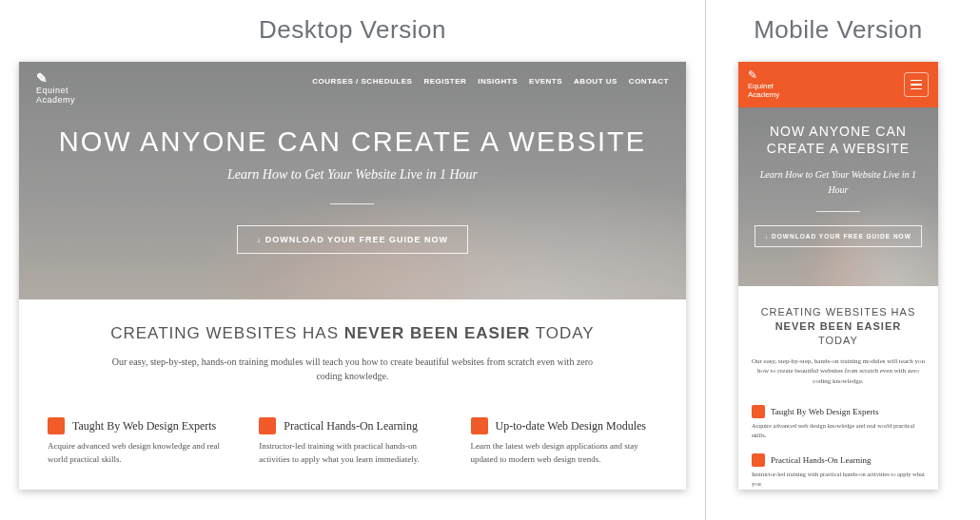 The image size is (980, 520). Describe the element at coordinates (564, 426) in the screenshot. I see `feature-head: Up-to-date Web Design Modules` at that location.